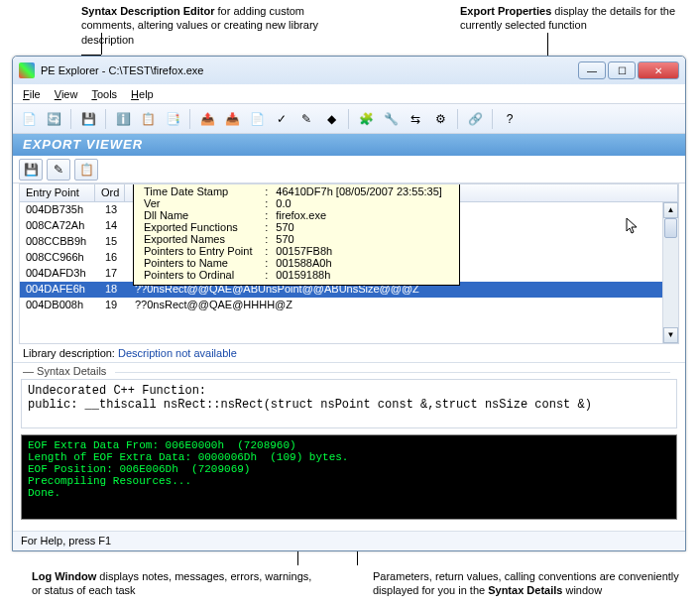 This screenshot has width=700, height=609. I want to click on window-title: PE Explorer - C:\TEST\firefox.exe, so click(309, 70).